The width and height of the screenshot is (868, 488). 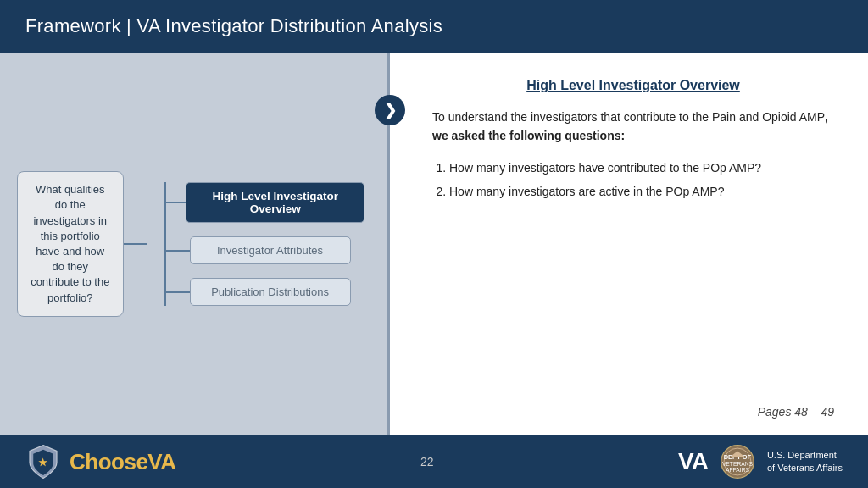 I want to click on footer-page-number: 22, so click(x=427, y=462).